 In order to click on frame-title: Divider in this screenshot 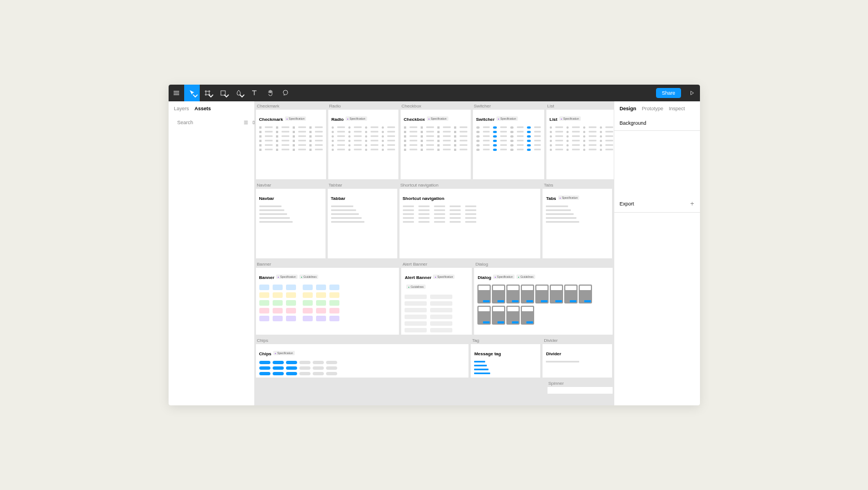, I will do `click(553, 354)`.